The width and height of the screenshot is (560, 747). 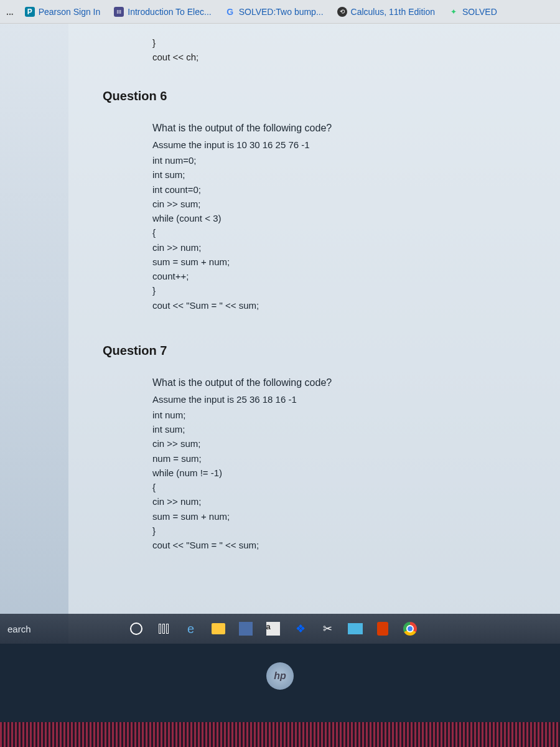 What do you see at coordinates (10, 12) in the screenshot?
I see `tab-overflow-indicator: ...` at bounding box center [10, 12].